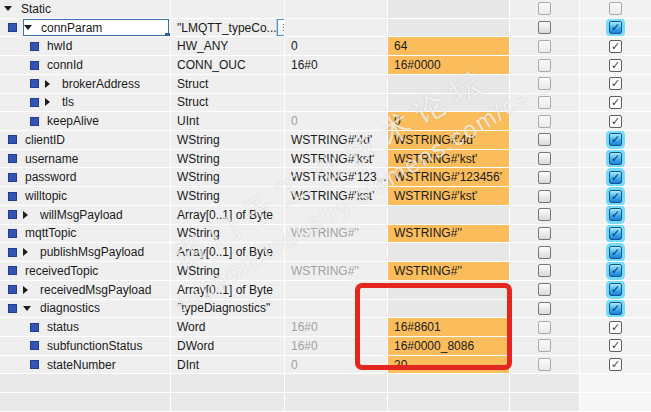 Image resolution: width=651 pixels, height=412 pixels. Describe the element at coordinates (228, 365) in the screenshot. I see `cell-data-type: DInt` at that location.